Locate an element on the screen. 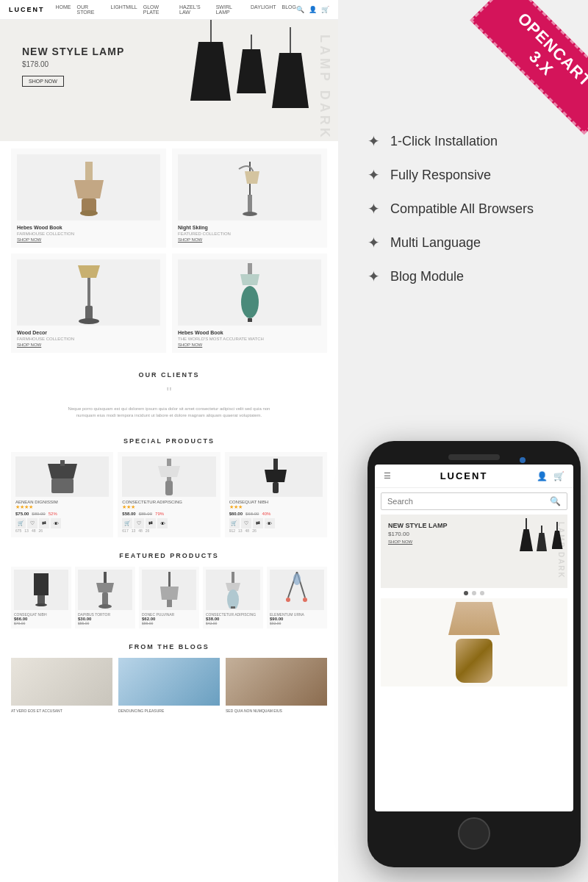  feature-label: Compatible All Browsers is located at coordinates (462, 209).